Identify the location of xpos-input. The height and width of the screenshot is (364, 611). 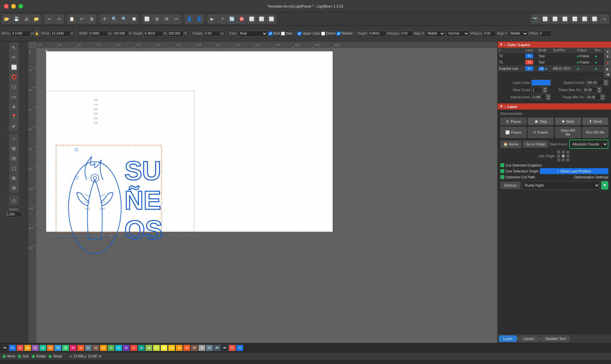
(21, 34).